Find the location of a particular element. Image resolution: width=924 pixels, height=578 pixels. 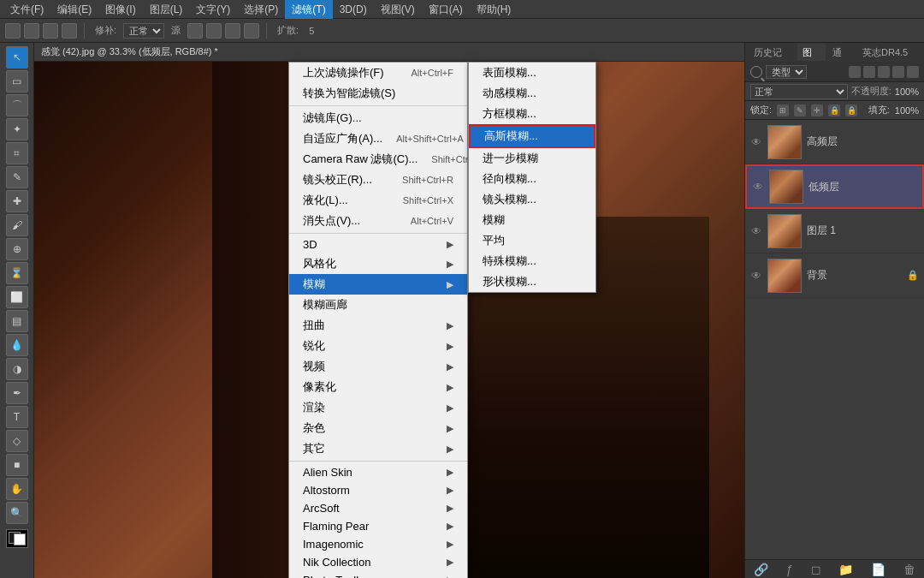

fm-filter-gallery: 滤镜库(G)... is located at coordinates (378, 118).